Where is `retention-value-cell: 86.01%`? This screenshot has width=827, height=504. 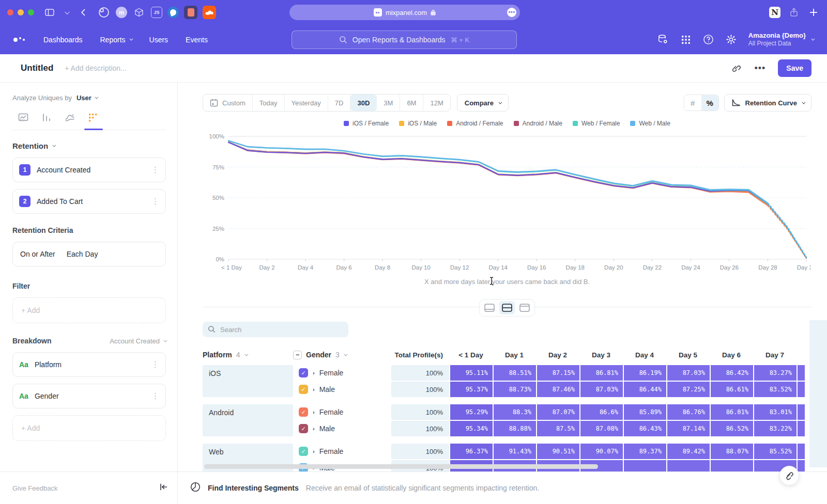 retention-value-cell: 86.01% is located at coordinates (732, 412).